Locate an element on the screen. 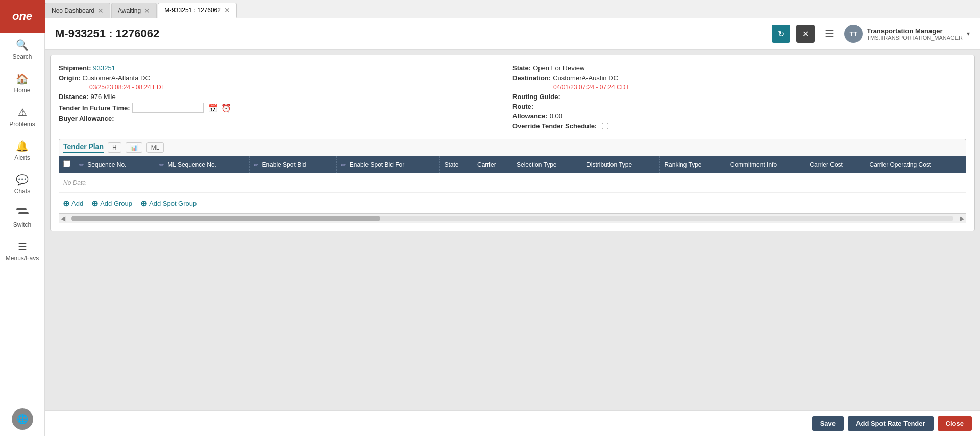 Image resolution: width=980 pixels, height=436 pixels. chart-icon: 📊 is located at coordinates (134, 148).